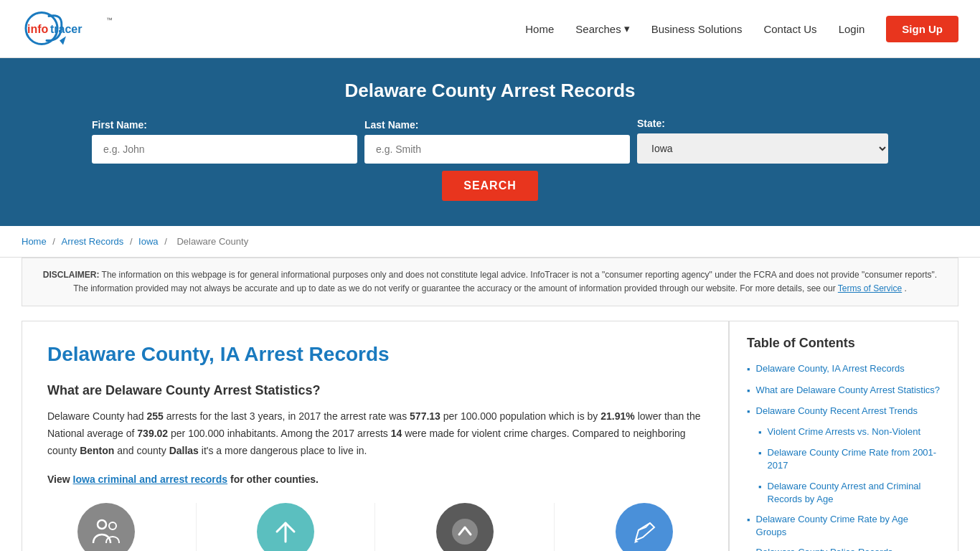 The width and height of the screenshot is (980, 551). I want to click on nav-business-solutions: Business Solutions, so click(697, 29).